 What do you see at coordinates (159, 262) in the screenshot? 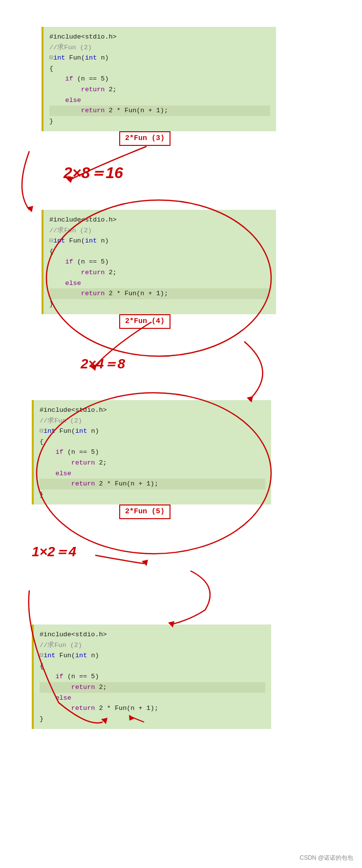
I see `code-block-2: #include<stdio.h> //求Fun (2) ⊟int Fun(in…` at bounding box center [159, 262].